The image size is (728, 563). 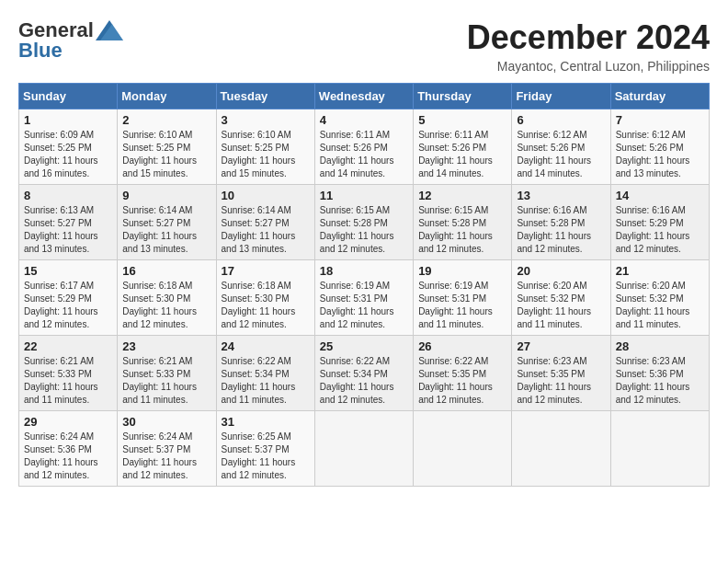 What do you see at coordinates (364, 373) in the screenshot?
I see `calendar-week-row: 22Sunrise: 6:21 AM Sunset: 5:33 PM Dayli…` at bounding box center [364, 373].